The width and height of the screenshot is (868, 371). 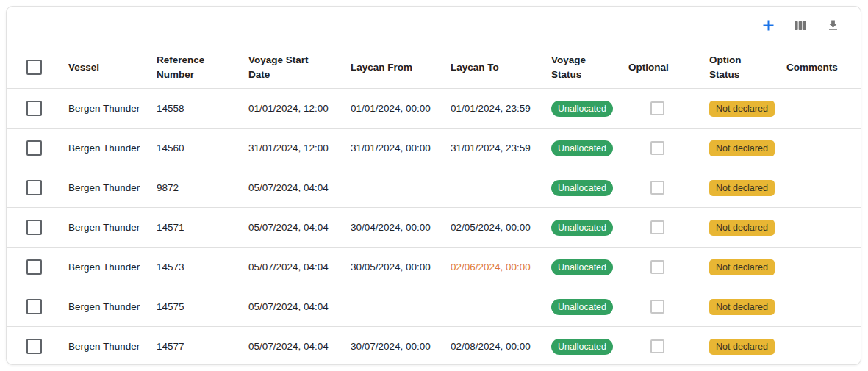 What do you see at coordinates (168, 188) in the screenshot?
I see `reference-number-value: 9872` at bounding box center [168, 188].